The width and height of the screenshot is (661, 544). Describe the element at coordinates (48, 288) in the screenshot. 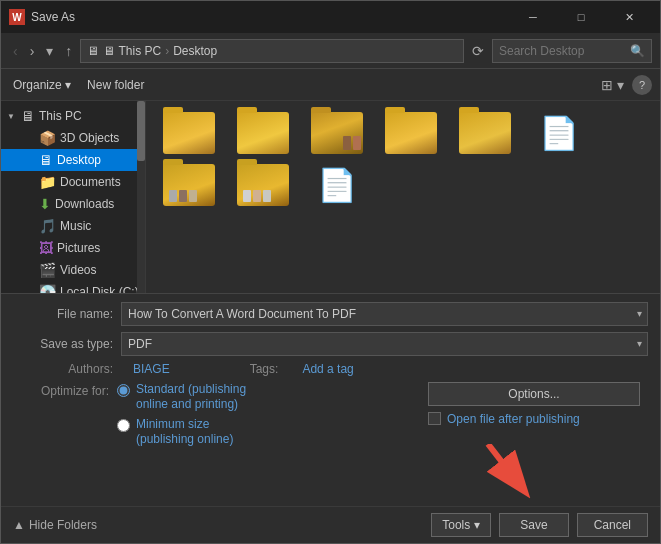

I see `disk-icon: 💽` at that location.